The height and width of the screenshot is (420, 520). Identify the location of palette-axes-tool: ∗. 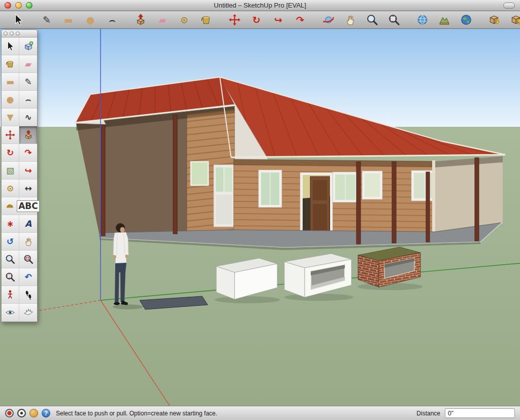
(10, 224).